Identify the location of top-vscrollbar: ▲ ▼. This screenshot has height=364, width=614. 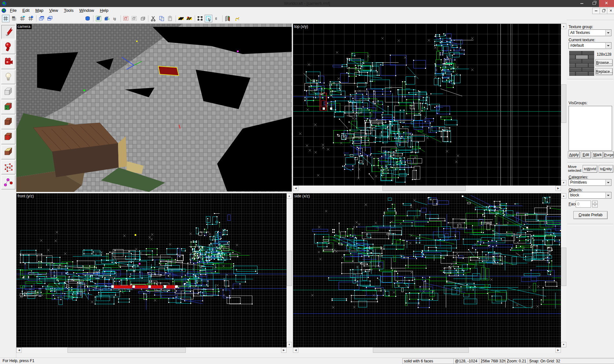
(563, 105).